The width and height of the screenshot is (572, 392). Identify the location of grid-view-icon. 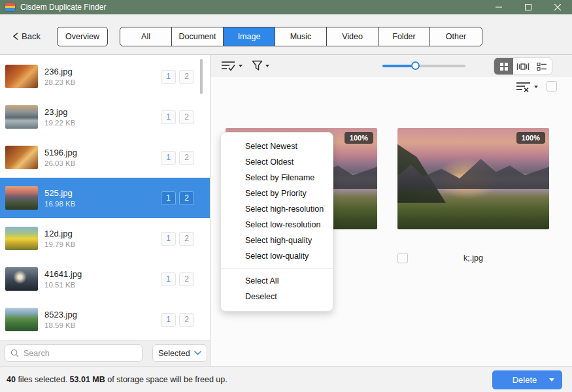
(504, 67).